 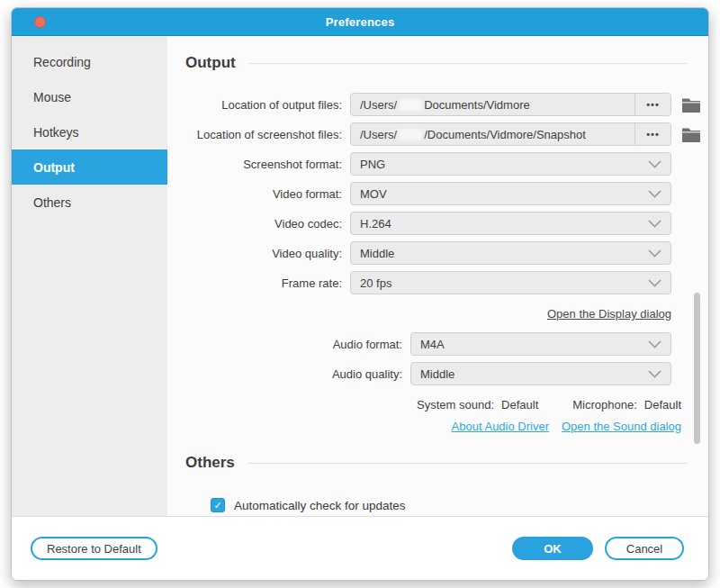 What do you see at coordinates (320, 506) in the screenshot?
I see `updates-checkbox-label: Automatically check for updates` at bounding box center [320, 506].